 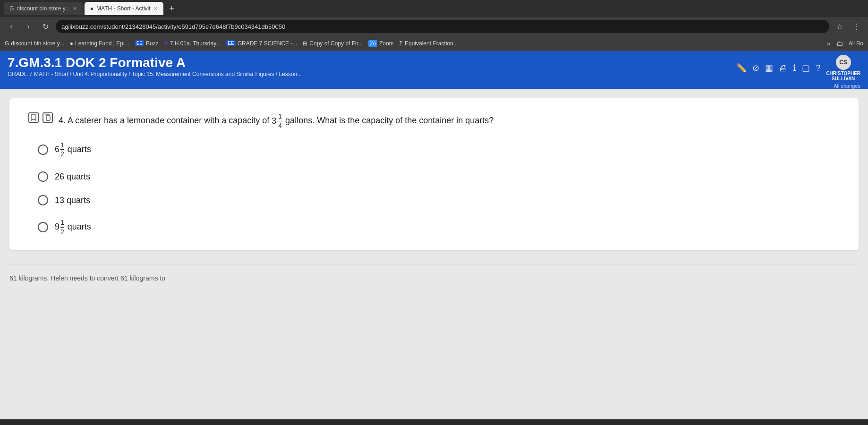 I want to click on all-changes-label: All changes, so click(x=847, y=86).